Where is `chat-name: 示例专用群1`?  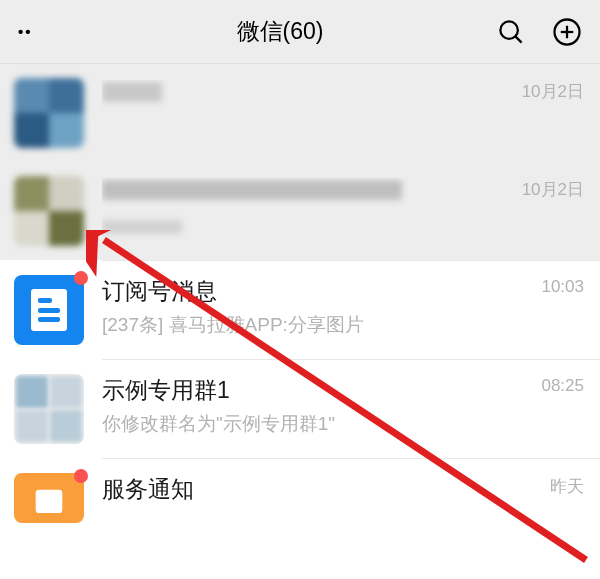 chat-name: 示例专用群1 is located at coordinates (316, 391).